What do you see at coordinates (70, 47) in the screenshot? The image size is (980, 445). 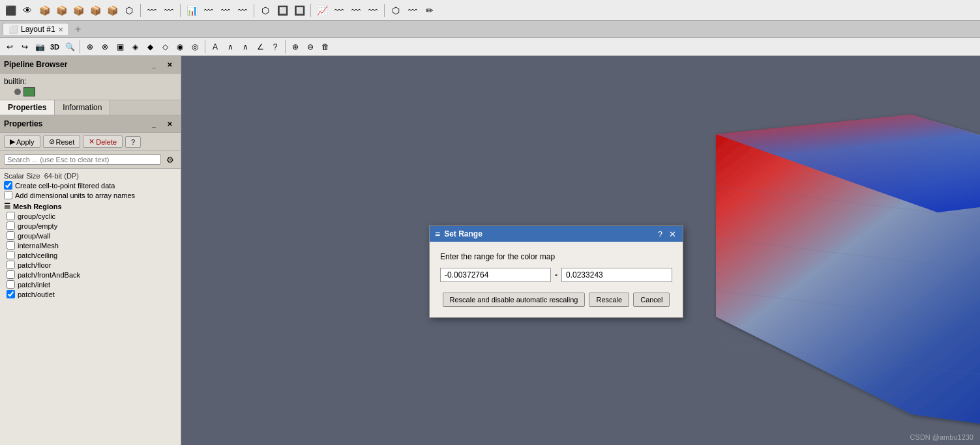 I see `render-zoom-btn: 🔍` at bounding box center [70, 47].